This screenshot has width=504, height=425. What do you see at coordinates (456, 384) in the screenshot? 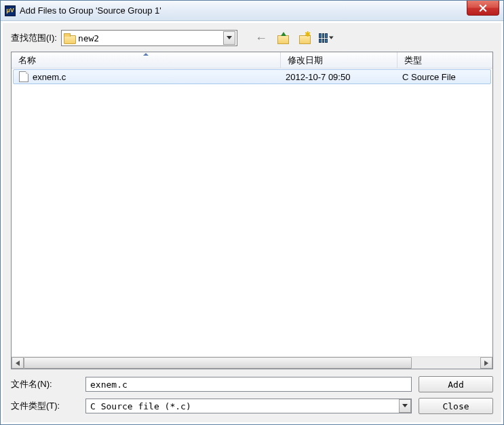
I see `add-button: Add` at bounding box center [456, 384].